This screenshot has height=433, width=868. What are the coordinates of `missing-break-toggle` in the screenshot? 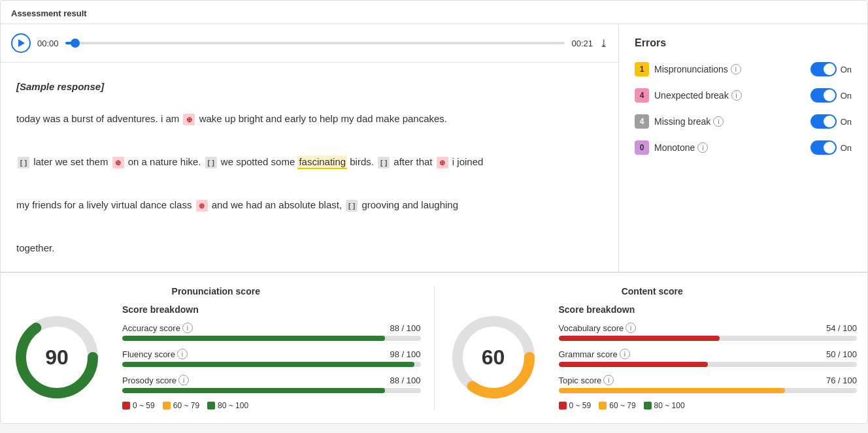 It's located at (824, 121).